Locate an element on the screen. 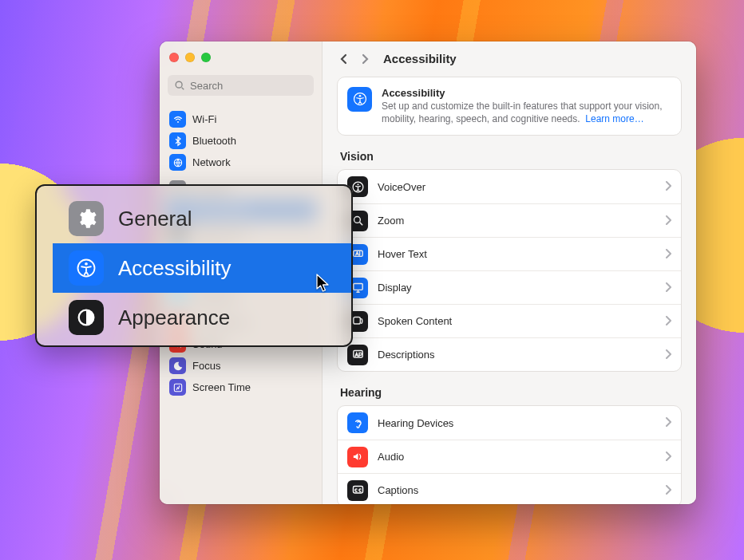 The image size is (744, 560). row-zoom: Zoom is located at coordinates (509, 220).